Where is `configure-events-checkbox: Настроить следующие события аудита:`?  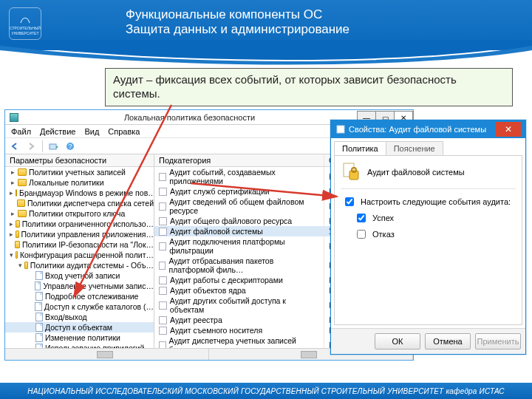 configure-events-checkbox: Настроить следующие события аудита: is located at coordinates (429, 202).